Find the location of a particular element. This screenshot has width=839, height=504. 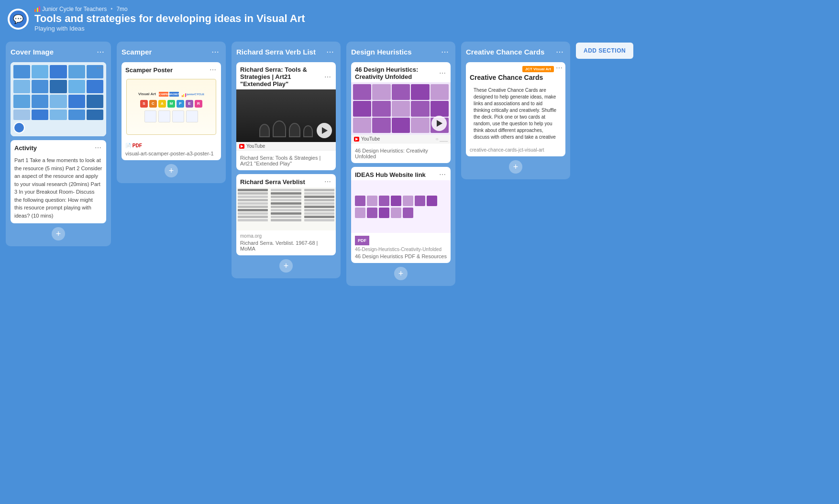

card-creative-chance-menu: ⋯ is located at coordinates (559, 68).